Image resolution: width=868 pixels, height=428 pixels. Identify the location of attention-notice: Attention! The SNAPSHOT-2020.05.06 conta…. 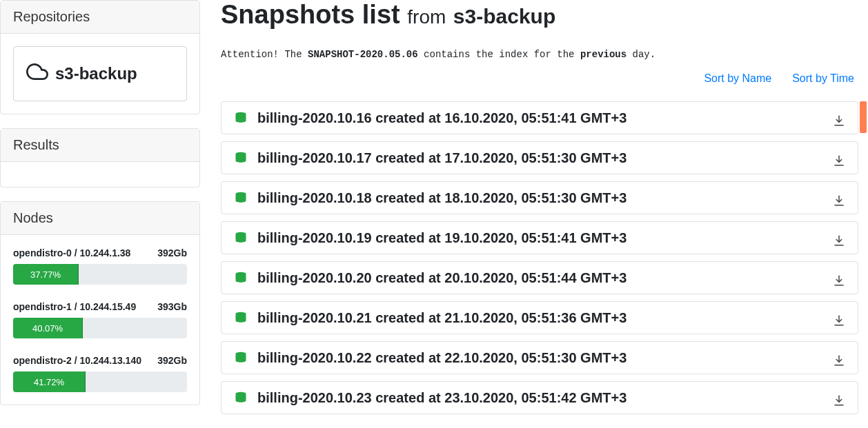
(540, 54).